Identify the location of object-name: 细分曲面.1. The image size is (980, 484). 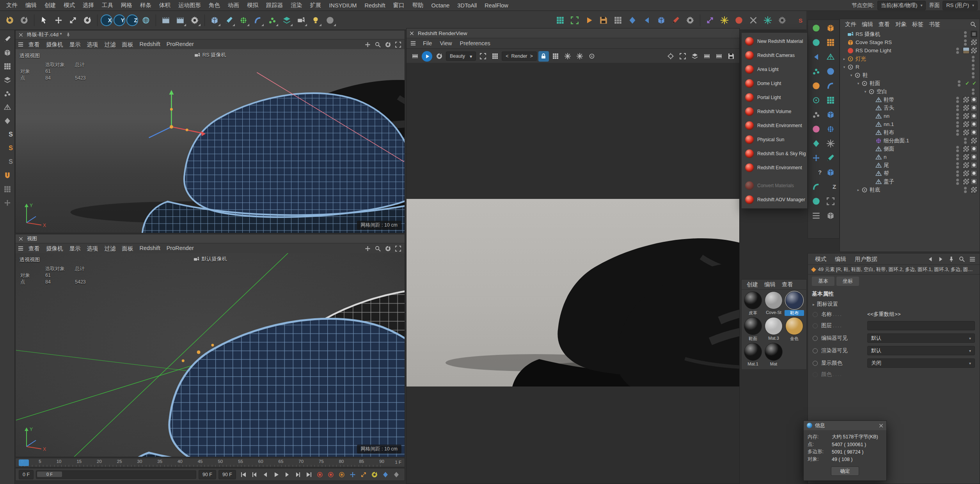
(897, 141).